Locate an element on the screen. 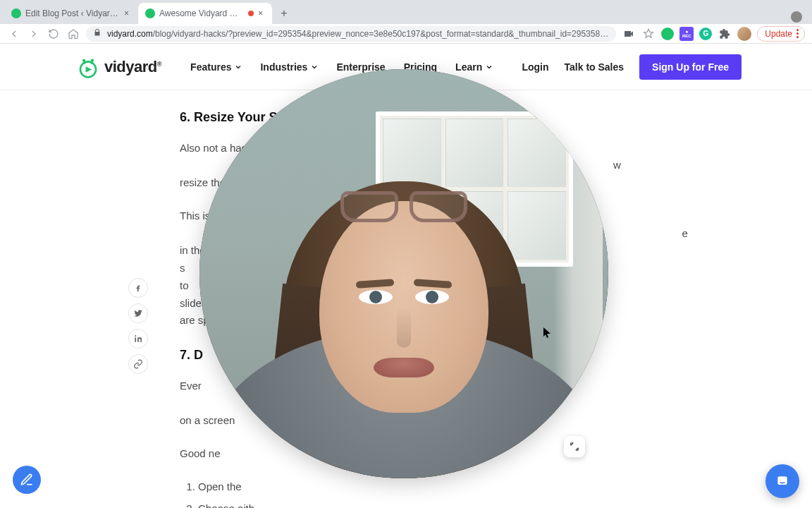 Image resolution: width=812 pixels, height=508 pixels. webcam-person is located at coordinates (404, 307).